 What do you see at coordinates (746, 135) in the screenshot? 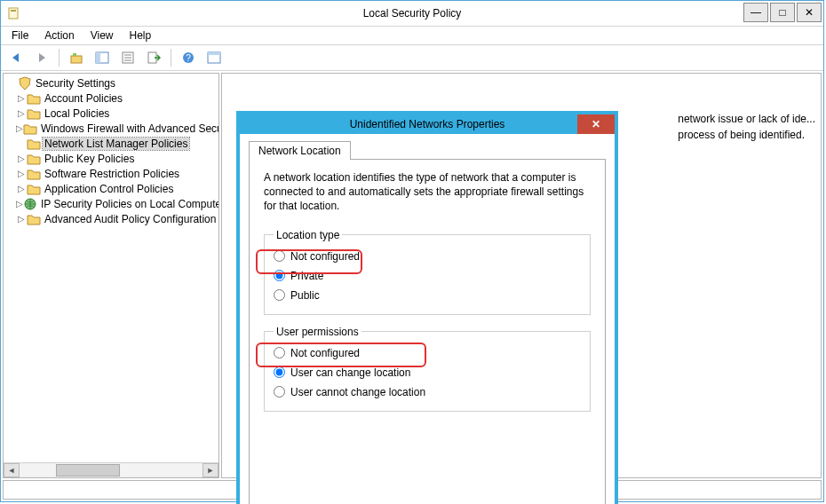
I see `content-line: process of being identified.` at bounding box center [746, 135].